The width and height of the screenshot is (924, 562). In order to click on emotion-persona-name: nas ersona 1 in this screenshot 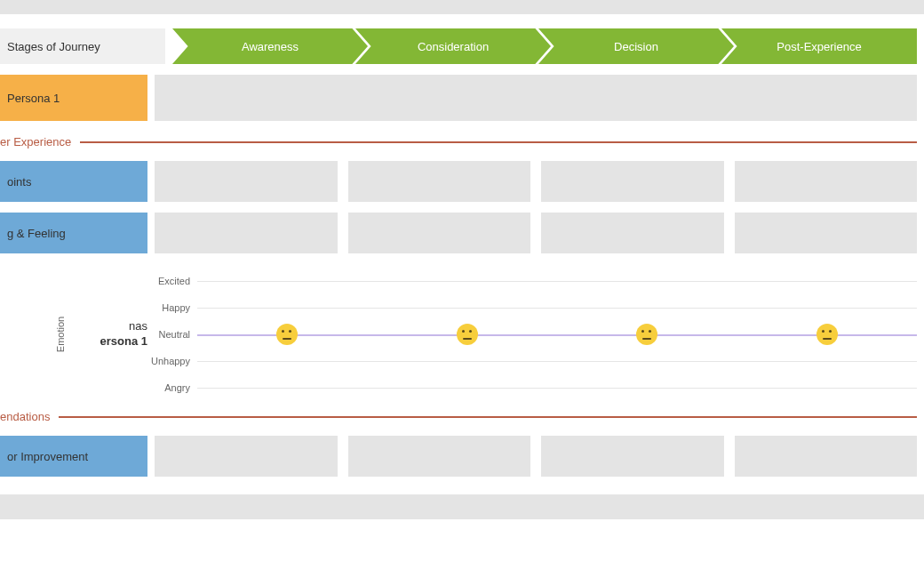, I will do `click(124, 334)`.